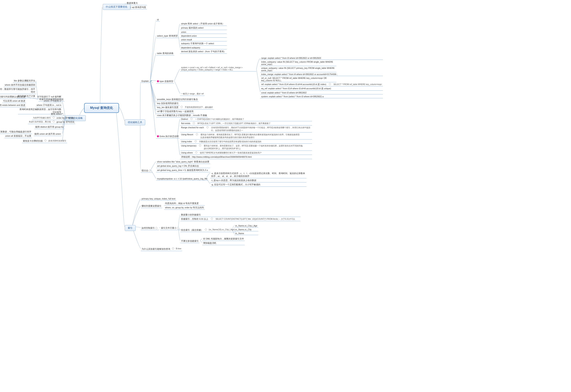 This screenshot has height=392, width=571. Describe the element at coordinates (170, 228) in the screenshot. I see `file-small: 索引文件尽量小` at that location.